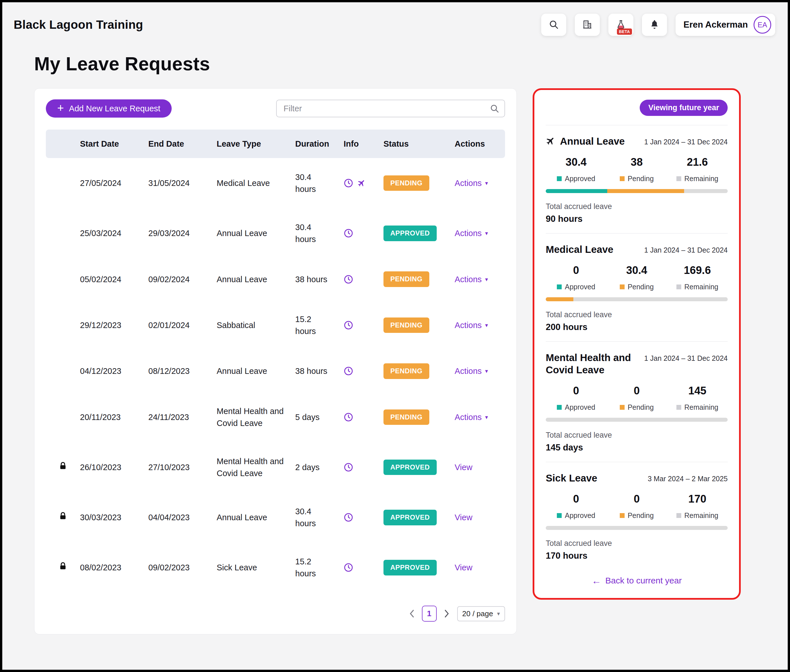  I want to click on leave-period: 1 Jan 2024 – 31 Dec 2024, so click(686, 142).